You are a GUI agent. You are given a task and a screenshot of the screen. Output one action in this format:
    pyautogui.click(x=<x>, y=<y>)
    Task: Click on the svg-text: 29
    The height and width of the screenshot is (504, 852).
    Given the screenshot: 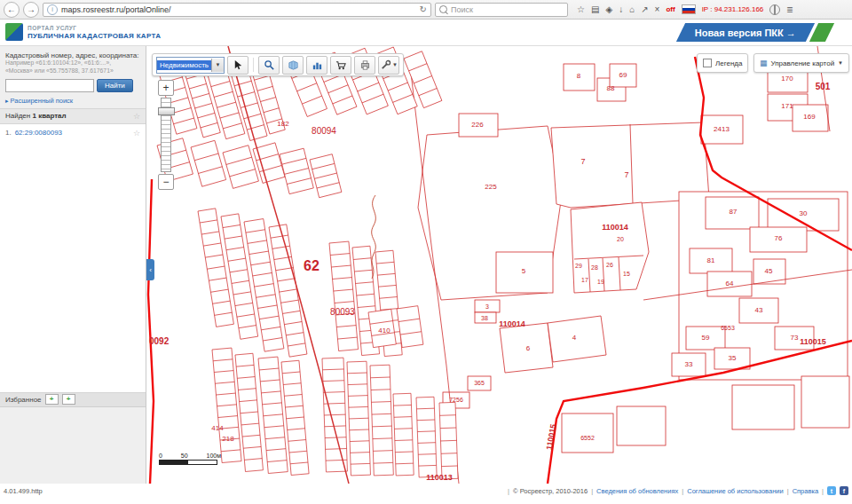 What is the action you would take?
    pyautogui.click(x=579, y=266)
    